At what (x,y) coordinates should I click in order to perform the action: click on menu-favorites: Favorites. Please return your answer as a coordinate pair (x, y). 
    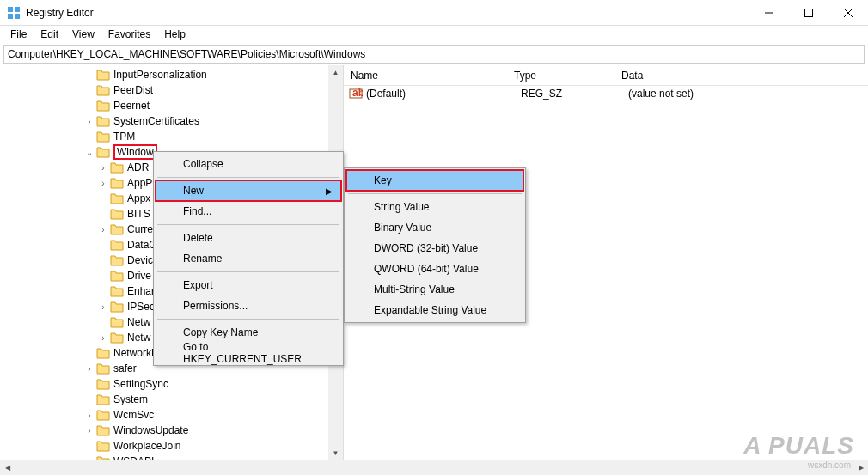
    Looking at the image, I should click on (129, 34).